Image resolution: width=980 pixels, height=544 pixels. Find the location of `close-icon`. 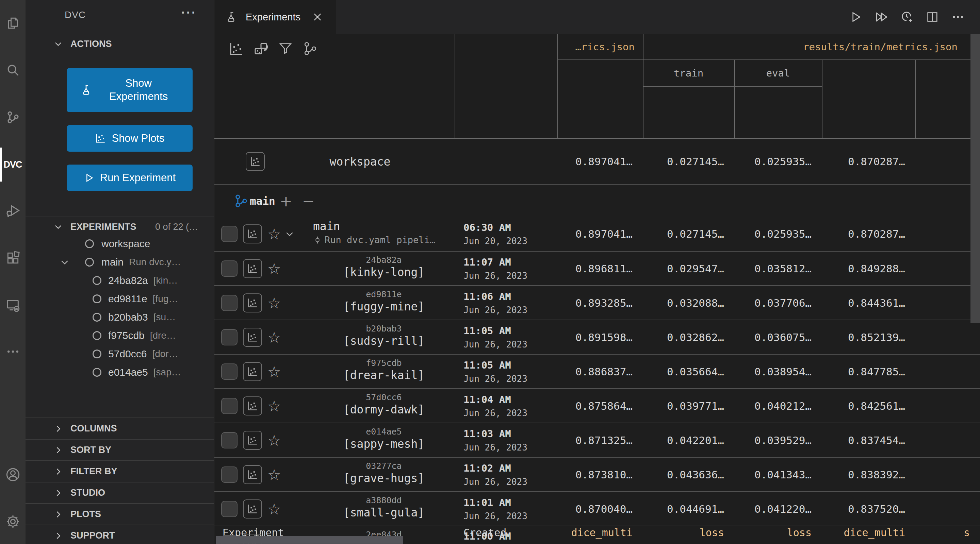

close-icon is located at coordinates (317, 17).